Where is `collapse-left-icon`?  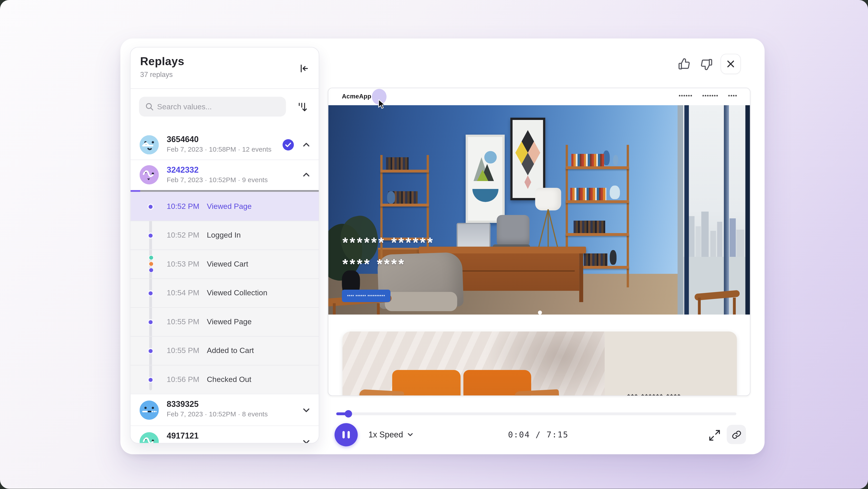
collapse-left-icon is located at coordinates (304, 69).